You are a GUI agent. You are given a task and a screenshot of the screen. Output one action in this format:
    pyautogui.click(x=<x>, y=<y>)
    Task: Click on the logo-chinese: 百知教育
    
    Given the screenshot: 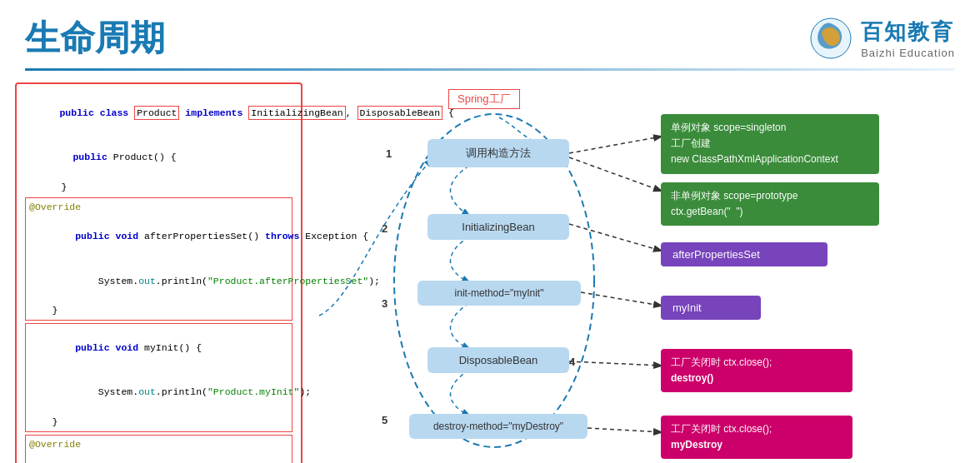 What is the action you would take?
    pyautogui.click(x=908, y=32)
    